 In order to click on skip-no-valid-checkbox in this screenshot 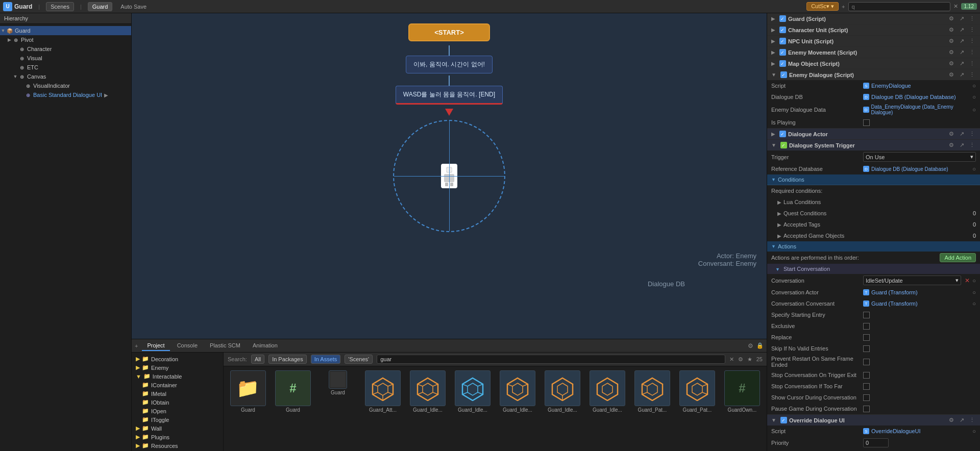, I will do `click(867, 349)`.